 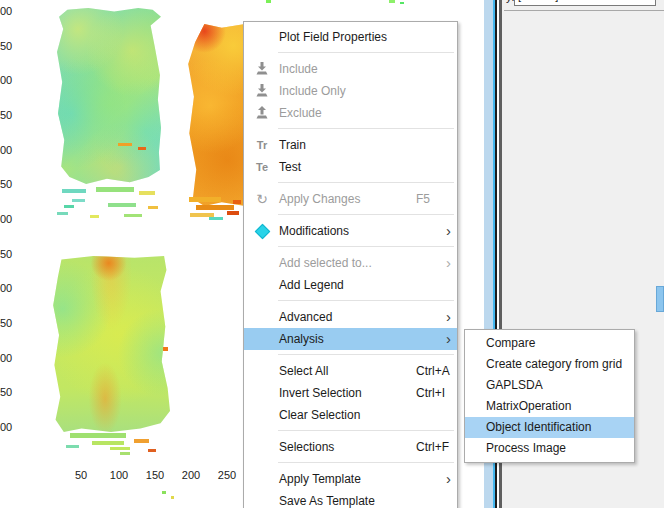 I want to click on menu-item-selections: Selections Ctrl+F, so click(x=350, y=447).